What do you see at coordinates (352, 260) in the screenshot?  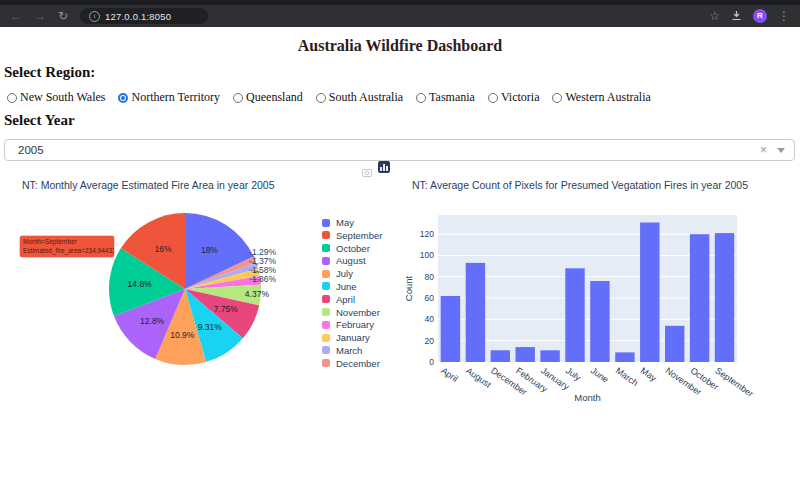 I see `legend-item-august: August` at bounding box center [352, 260].